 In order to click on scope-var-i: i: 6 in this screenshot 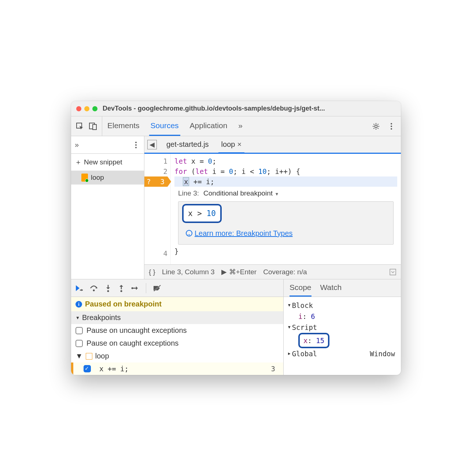, I will do `click(342, 316)`.